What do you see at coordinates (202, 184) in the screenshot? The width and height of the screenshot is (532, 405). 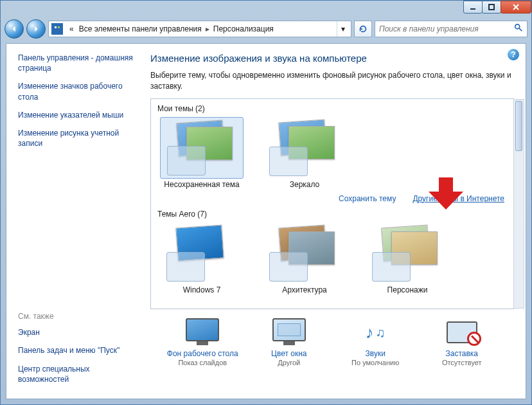 I see `theme-label: Несохраненная тема` at bounding box center [202, 184].